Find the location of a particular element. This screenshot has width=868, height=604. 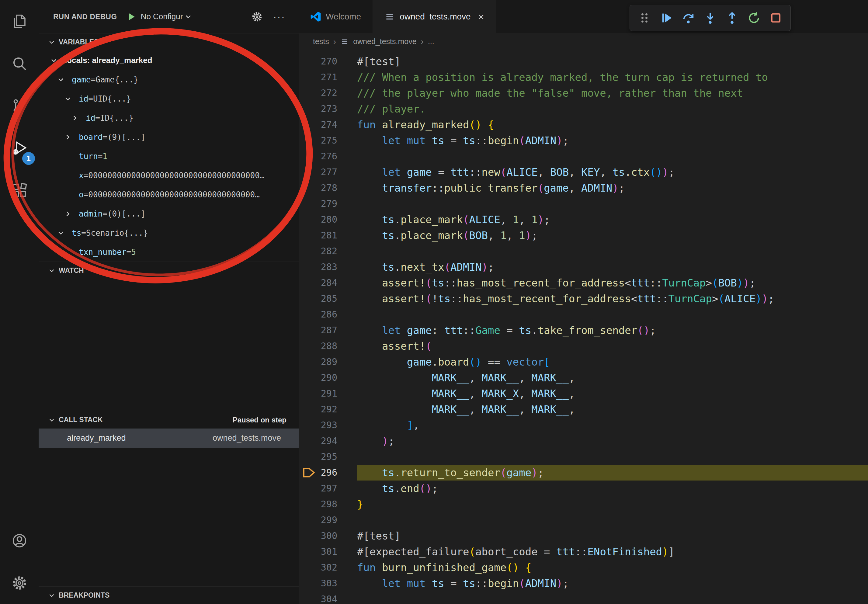

step-into-button is located at coordinates (710, 18).